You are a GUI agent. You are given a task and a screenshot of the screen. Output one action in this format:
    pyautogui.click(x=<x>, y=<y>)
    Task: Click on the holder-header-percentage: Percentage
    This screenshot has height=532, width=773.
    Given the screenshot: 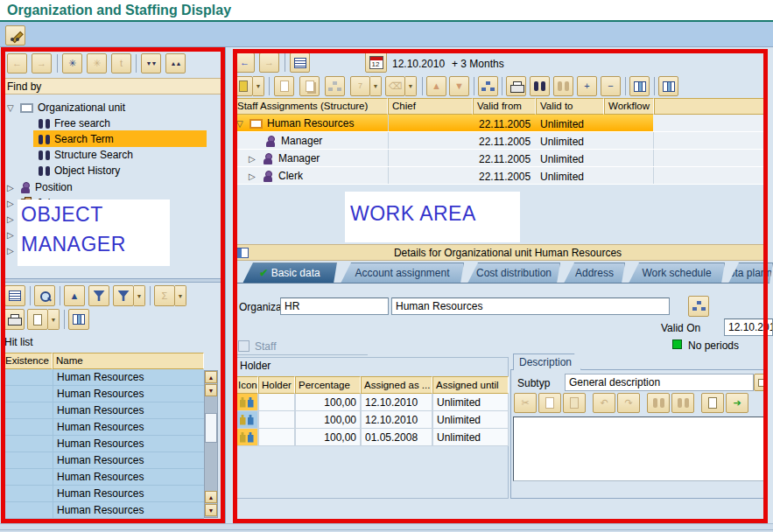 What is the action you would take?
    pyautogui.click(x=327, y=385)
    